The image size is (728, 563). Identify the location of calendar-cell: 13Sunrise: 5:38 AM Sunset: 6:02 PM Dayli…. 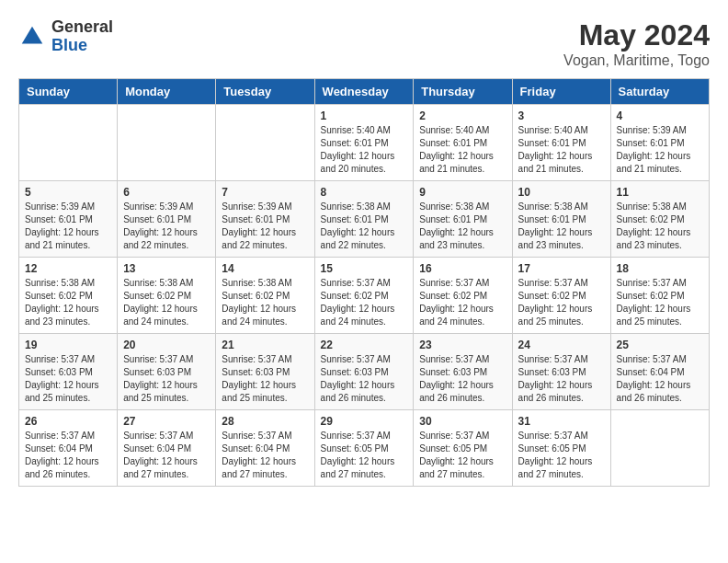
(167, 296).